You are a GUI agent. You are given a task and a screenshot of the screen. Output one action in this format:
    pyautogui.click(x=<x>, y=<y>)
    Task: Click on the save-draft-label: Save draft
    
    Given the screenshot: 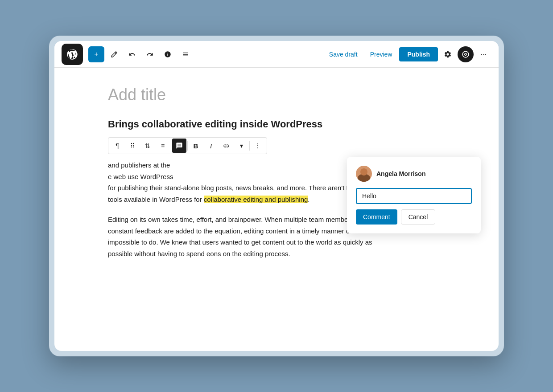 What is the action you would take?
    pyautogui.click(x=343, y=54)
    